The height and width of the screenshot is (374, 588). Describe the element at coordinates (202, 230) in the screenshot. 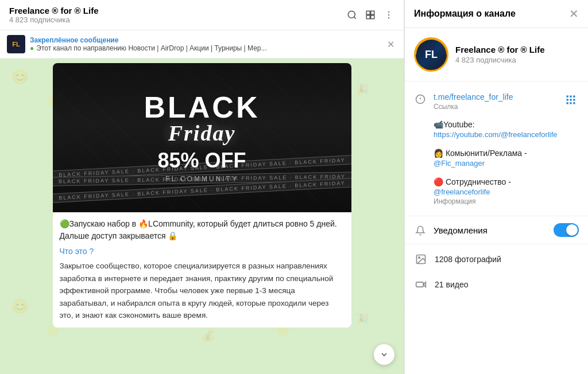

I see `message-main-text: 🟢Запускаю набор в 🔥LCommunity, который б…` at that location.